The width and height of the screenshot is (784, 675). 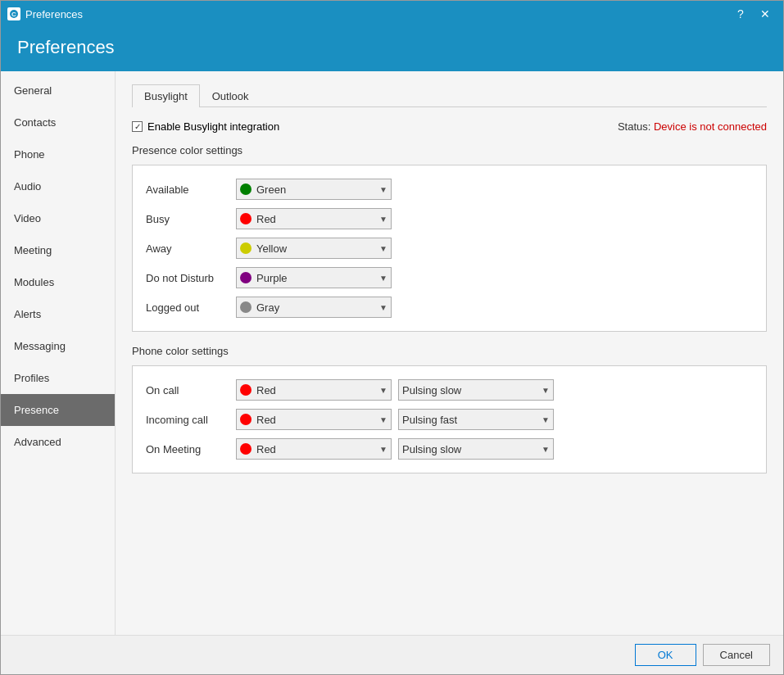 I want to click on color-select-text-0: Green, so click(x=315, y=190).